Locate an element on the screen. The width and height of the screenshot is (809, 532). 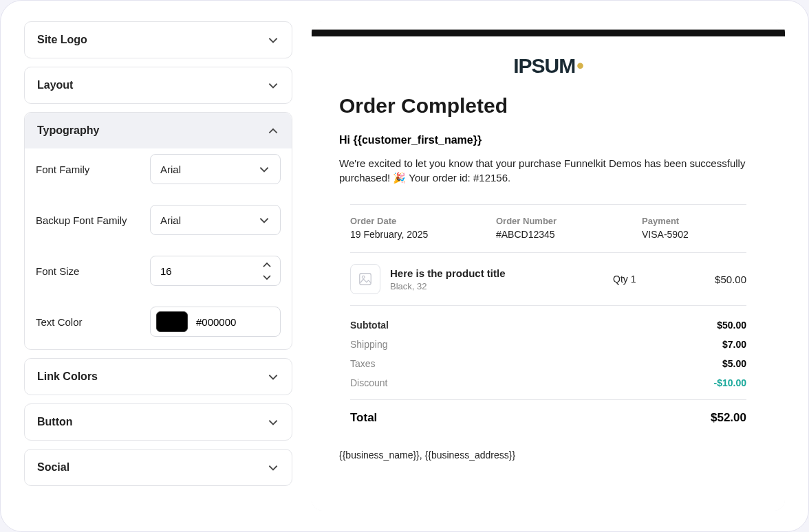
product-price: $50.00 is located at coordinates (719, 279).